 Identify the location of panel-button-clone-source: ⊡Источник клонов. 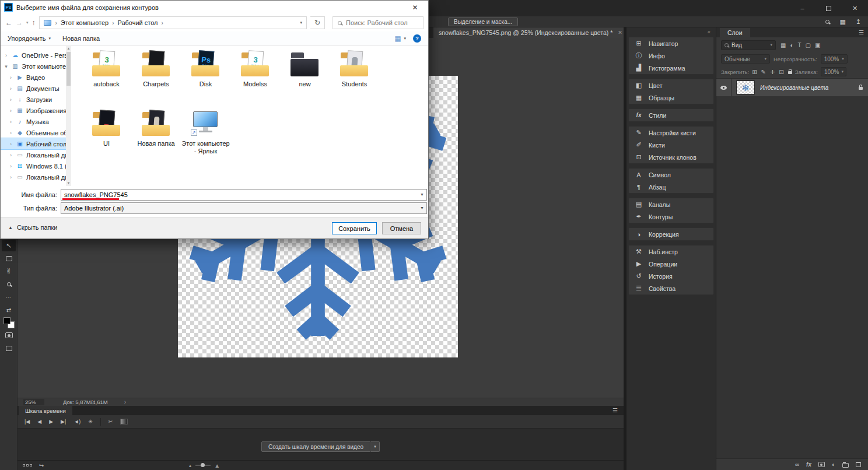
(671, 157).